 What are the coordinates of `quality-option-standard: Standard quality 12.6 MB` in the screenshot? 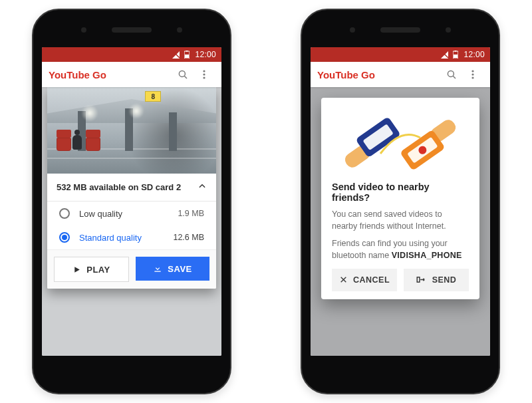 It's located at (132, 237).